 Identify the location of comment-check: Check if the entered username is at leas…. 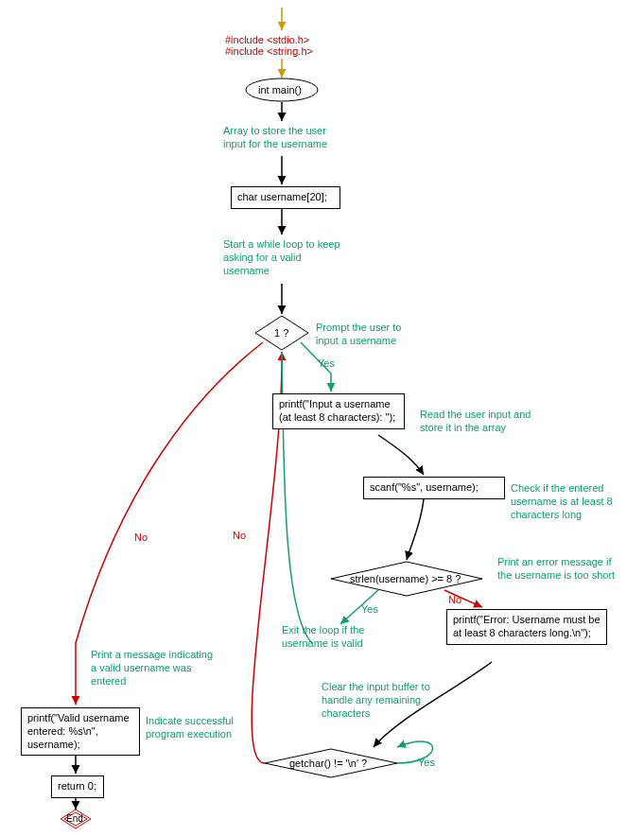
(562, 501).